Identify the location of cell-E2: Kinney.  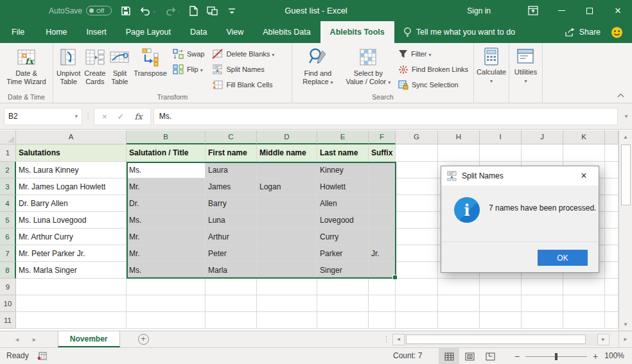
(343, 170).